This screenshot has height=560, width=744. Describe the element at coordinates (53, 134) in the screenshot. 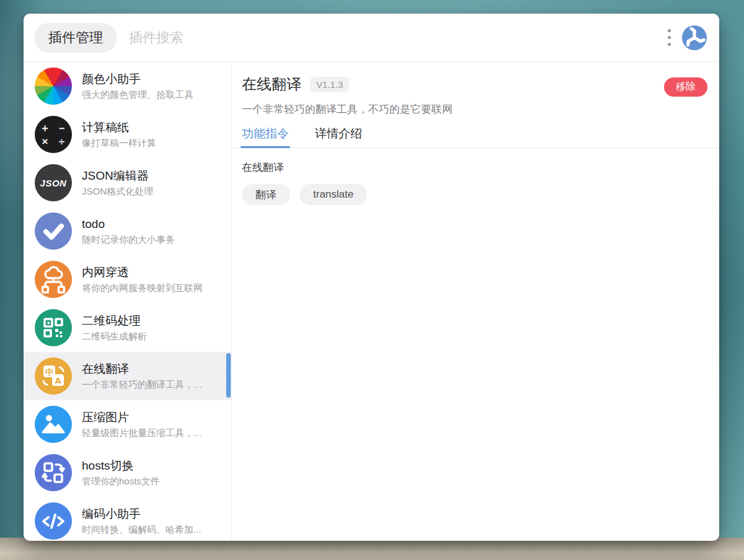

I see `calculator-icon: ＋－ ×÷` at that location.